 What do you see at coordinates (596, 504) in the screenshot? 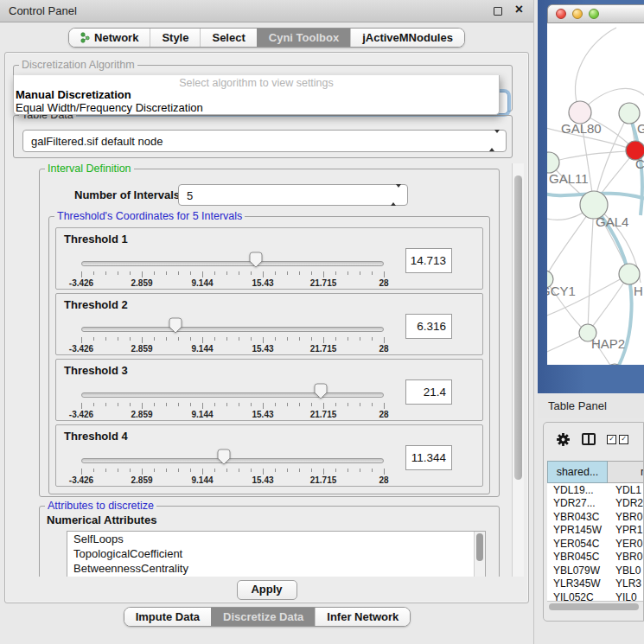
I see `table-row: YDR27...YDR2` at bounding box center [596, 504].